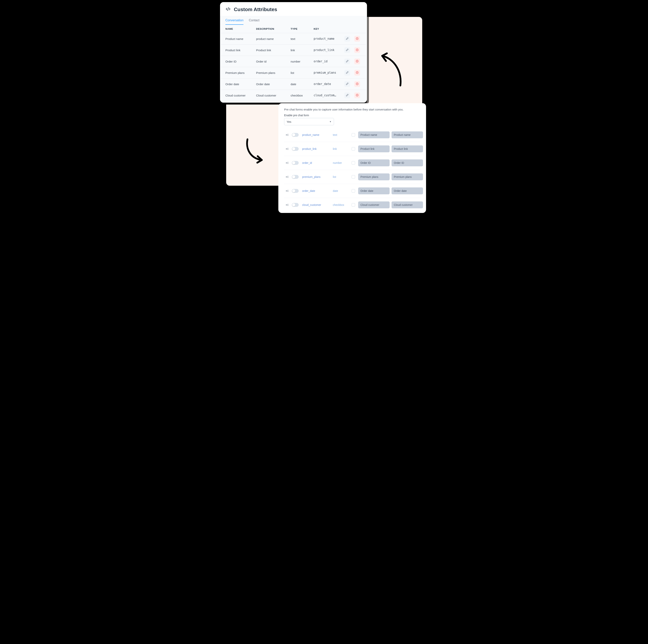 This screenshot has width=648, height=644. Describe the element at coordinates (273, 39) in the screenshot. I see `cell-desc: product name` at that location.